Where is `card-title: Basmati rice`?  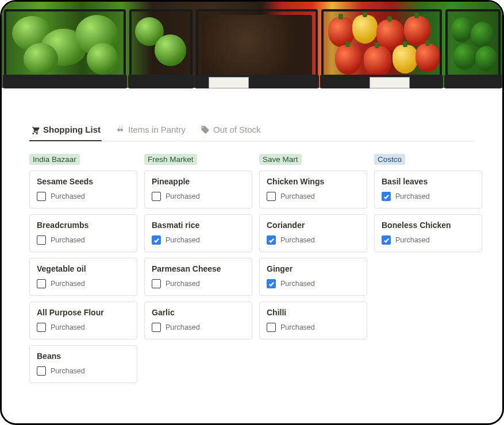
card-title: Basmati rice is located at coordinates (198, 225).